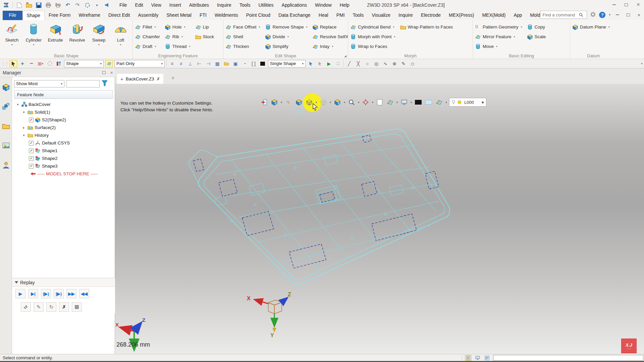 The height and width of the screenshot is (362, 644). What do you see at coordinates (46, 294) in the screenshot?
I see `replay-play-to-button: (▶)` at bounding box center [46, 294].